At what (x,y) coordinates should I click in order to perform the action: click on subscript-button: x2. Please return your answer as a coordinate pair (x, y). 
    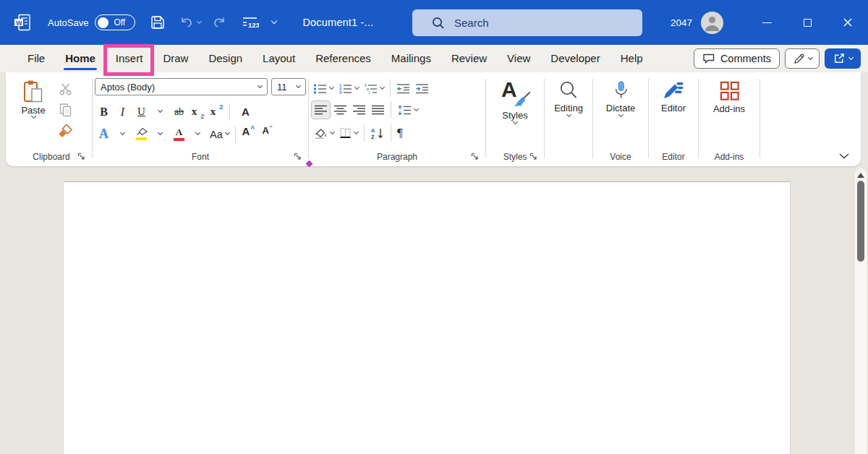
    Looking at the image, I should click on (198, 112).